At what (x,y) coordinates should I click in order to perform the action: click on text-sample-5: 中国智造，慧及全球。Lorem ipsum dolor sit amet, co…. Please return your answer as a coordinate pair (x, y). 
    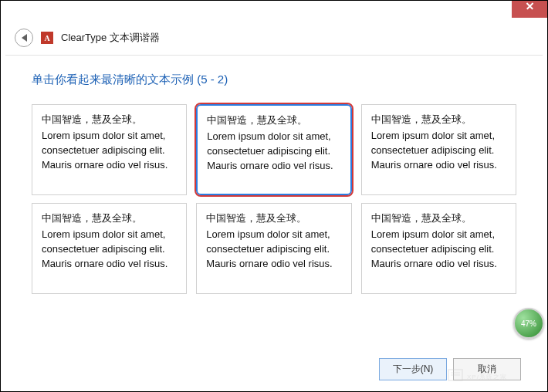
    Looking at the image, I should click on (273, 248).